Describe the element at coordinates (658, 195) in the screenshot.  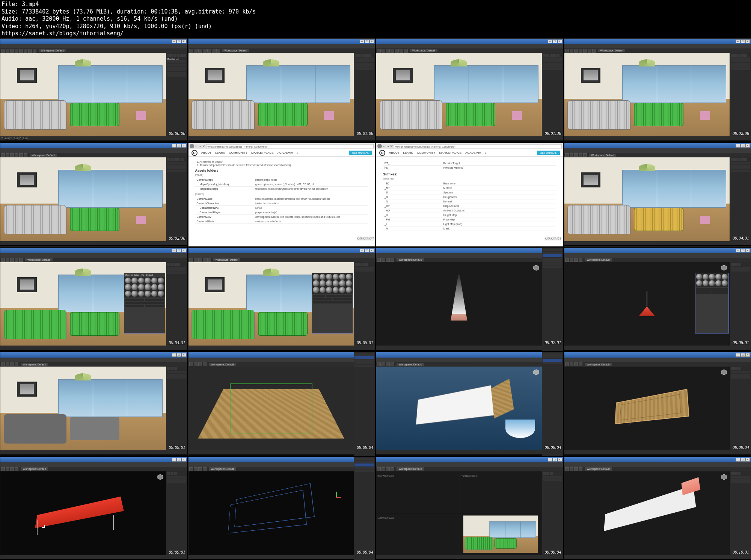
I see `thumb-7: –□× Workspace: Default 09:04:01` at that location.